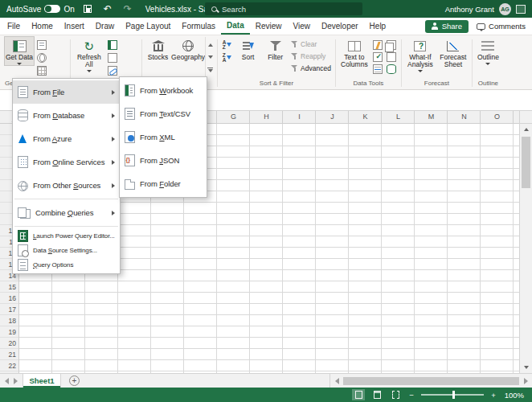 The image size is (532, 402). I want to click on new-sheet-button: +, so click(74, 381).